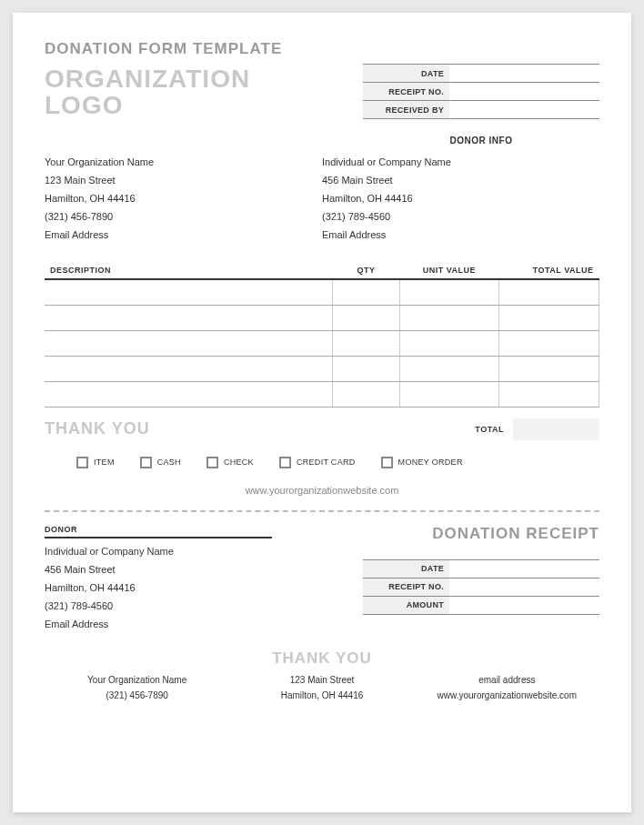 This screenshot has width=644, height=825. What do you see at coordinates (549, 271) in the screenshot?
I see `col-total-value: TOTAL VALUE` at bounding box center [549, 271].